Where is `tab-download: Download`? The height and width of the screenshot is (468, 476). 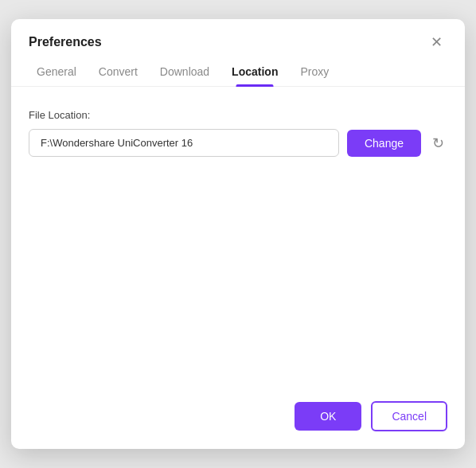
tab-download: Download is located at coordinates (185, 72).